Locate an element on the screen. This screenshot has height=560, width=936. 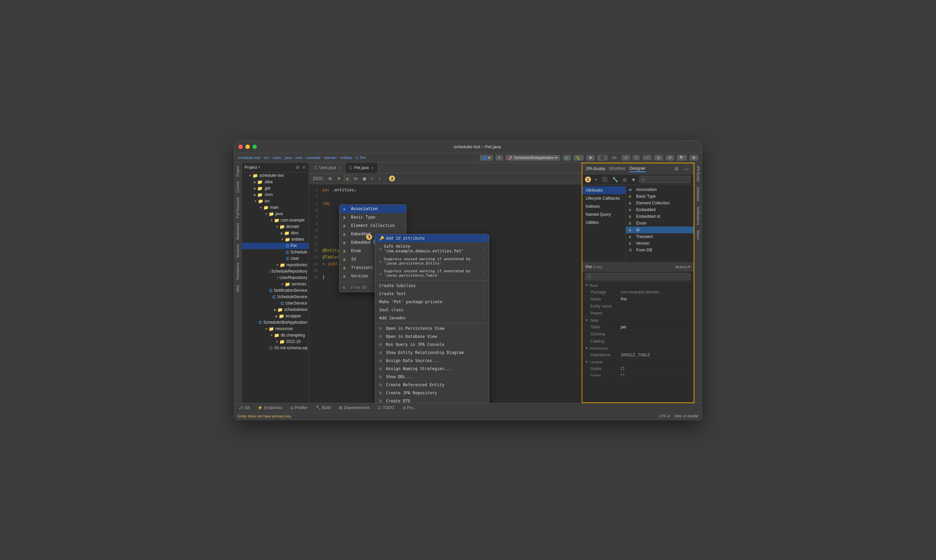
ctx-seal: Seal class › is located at coordinates (432, 310).